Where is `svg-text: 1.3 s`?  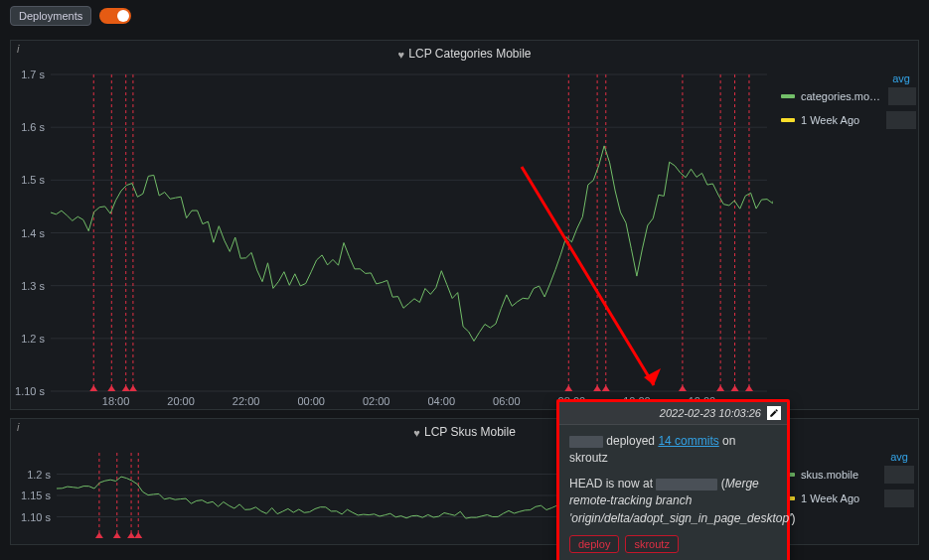
svg-text: 1.3 s is located at coordinates (33, 286).